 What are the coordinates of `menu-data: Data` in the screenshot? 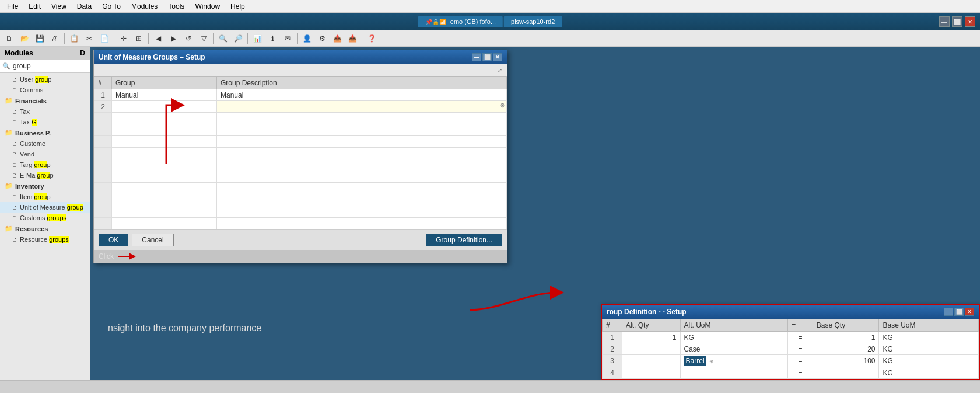 It's located at (84, 6).